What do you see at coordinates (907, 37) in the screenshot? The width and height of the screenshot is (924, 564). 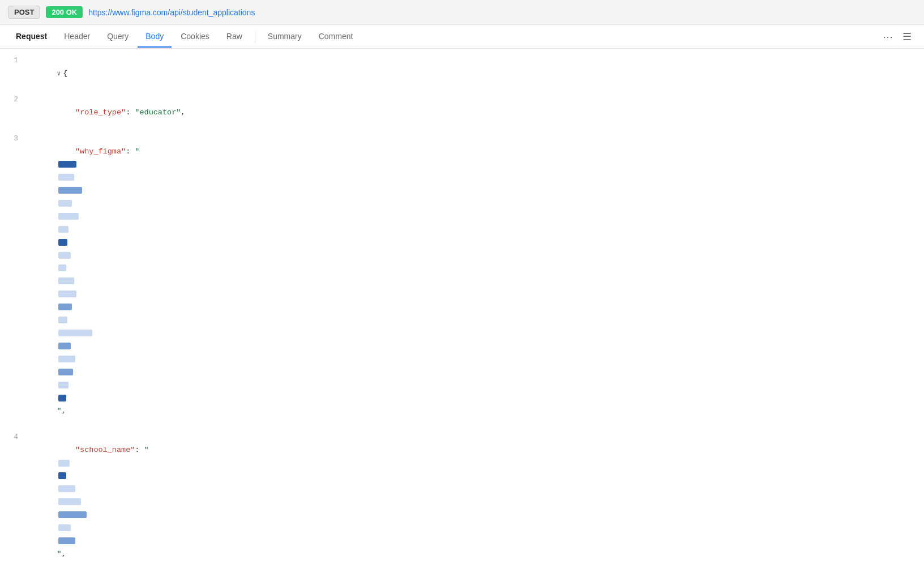 I see `settings-button: ☰` at bounding box center [907, 37].